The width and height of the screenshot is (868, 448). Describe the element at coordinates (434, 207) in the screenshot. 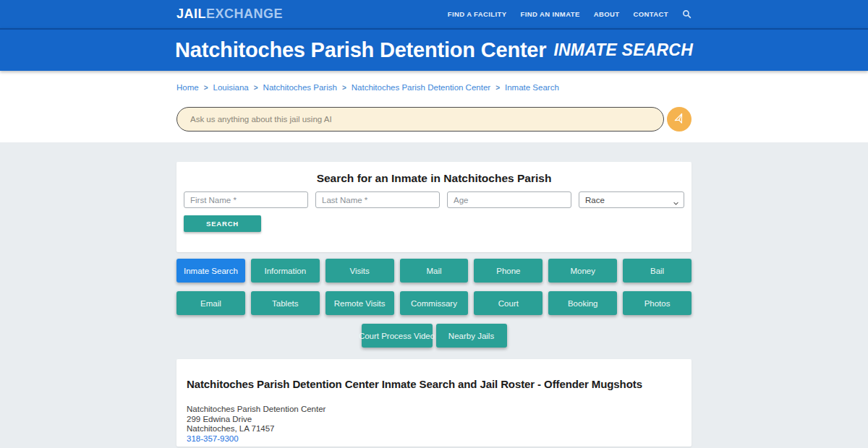

I see `inmate-search-form-card: Search for an Inmate in Natchitoches Par…` at that location.